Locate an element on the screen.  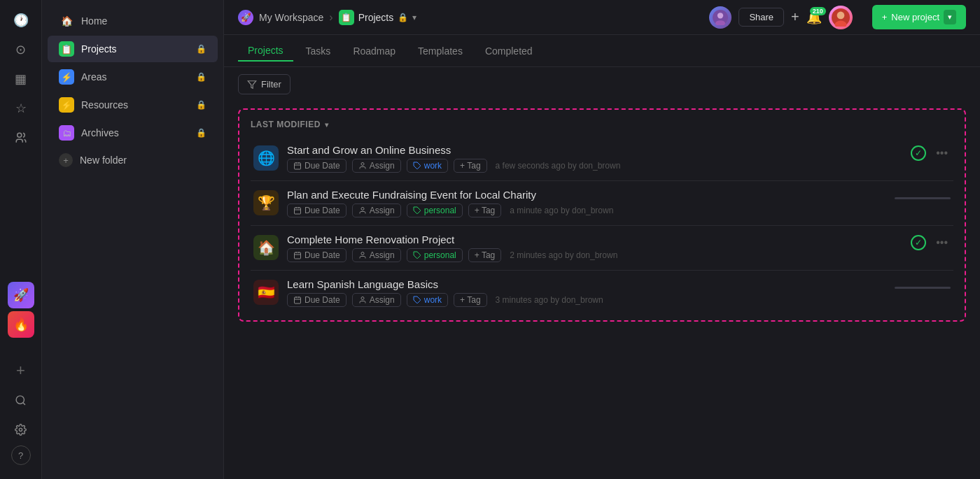
tag-label-3: personal is located at coordinates (440, 255).